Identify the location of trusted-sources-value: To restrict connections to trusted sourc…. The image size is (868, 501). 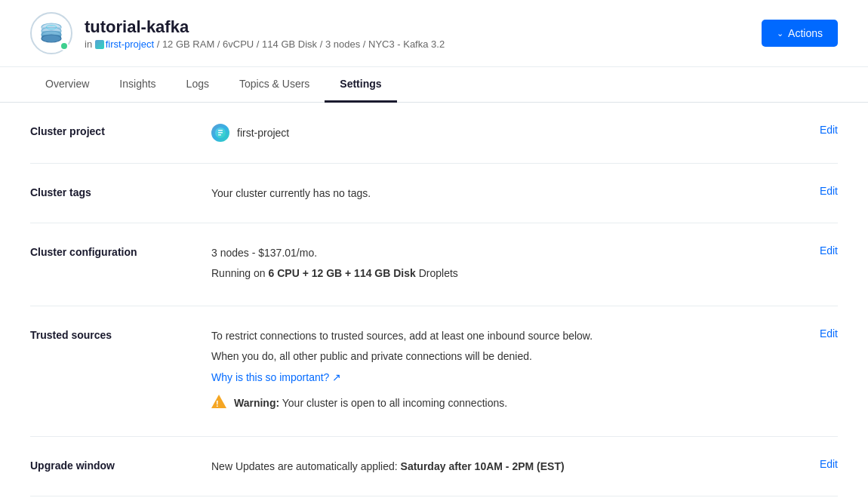
(502, 371).